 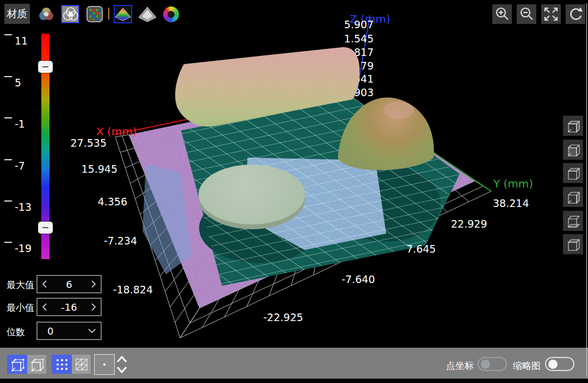 What do you see at coordinates (460, 366) in the screenshot?
I see `point-coordinates-label: 点坐标` at bounding box center [460, 366].